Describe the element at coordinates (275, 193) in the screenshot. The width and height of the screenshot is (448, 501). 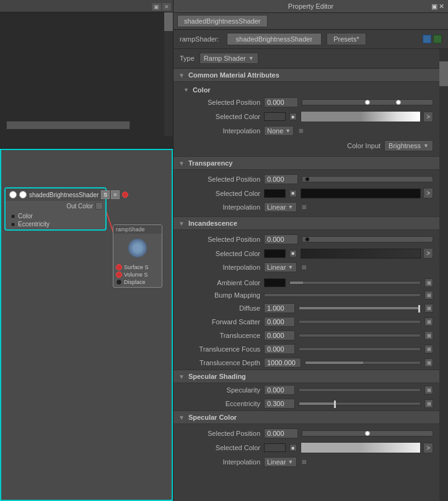
I see `trans-selected-color-swatch` at that location.